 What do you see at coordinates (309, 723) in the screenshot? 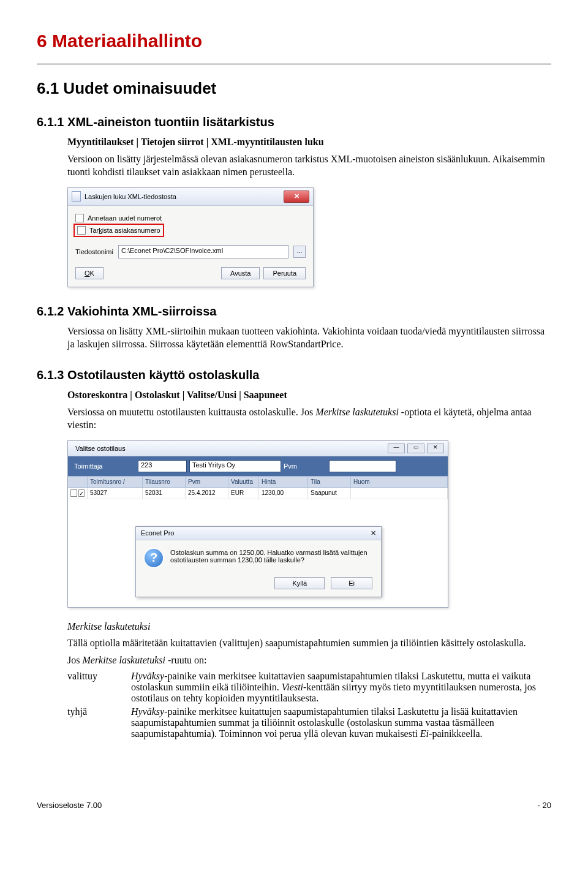
I see `definition-row: tyhjä Hyväksy-painike merkitsee kuitattu…` at bounding box center [309, 723].